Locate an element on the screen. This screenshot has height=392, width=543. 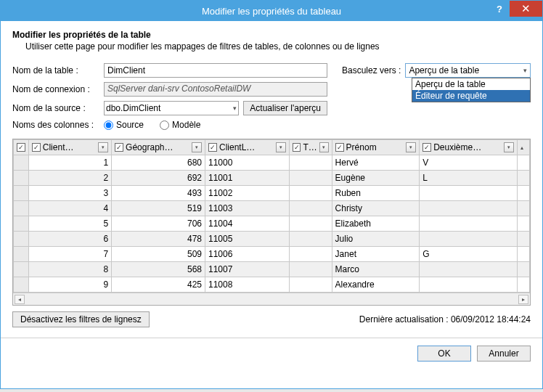
last-updated-text: Dernière actualisation : 06/09/2012 18:4… is located at coordinates (445, 319).